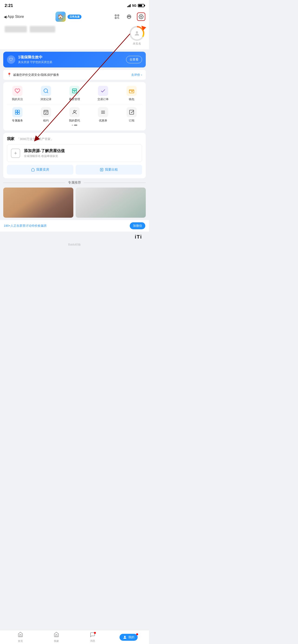 The width and height of the screenshot is (298, 644). What do you see at coordinates (129, 16) in the screenshot?
I see `nav-right-icons` at bounding box center [129, 16].